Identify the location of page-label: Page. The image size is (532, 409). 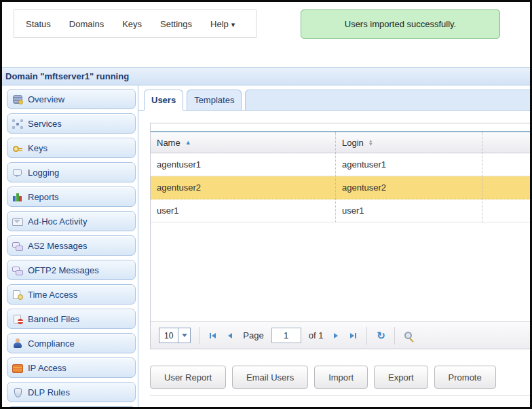
(253, 335).